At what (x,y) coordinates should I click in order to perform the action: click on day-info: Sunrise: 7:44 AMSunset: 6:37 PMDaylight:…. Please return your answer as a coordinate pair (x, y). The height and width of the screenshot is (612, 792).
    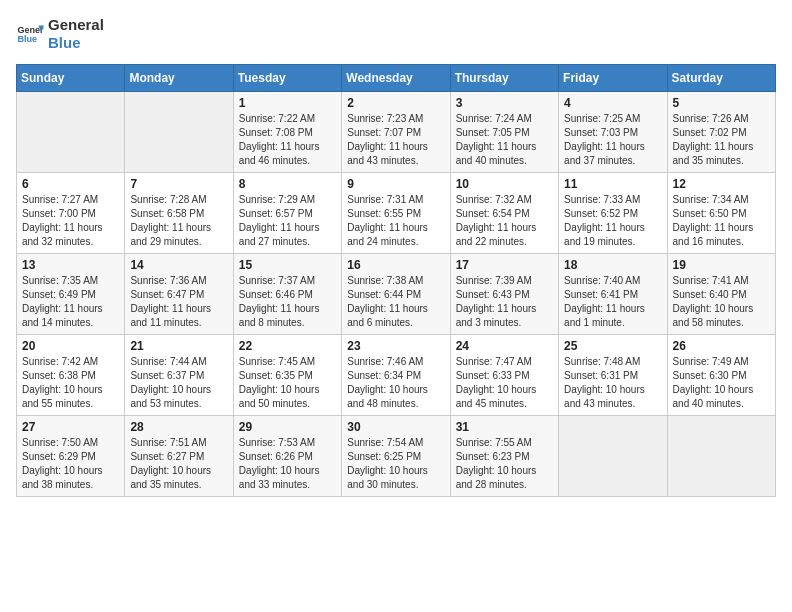
    Looking at the image, I should click on (178, 383).